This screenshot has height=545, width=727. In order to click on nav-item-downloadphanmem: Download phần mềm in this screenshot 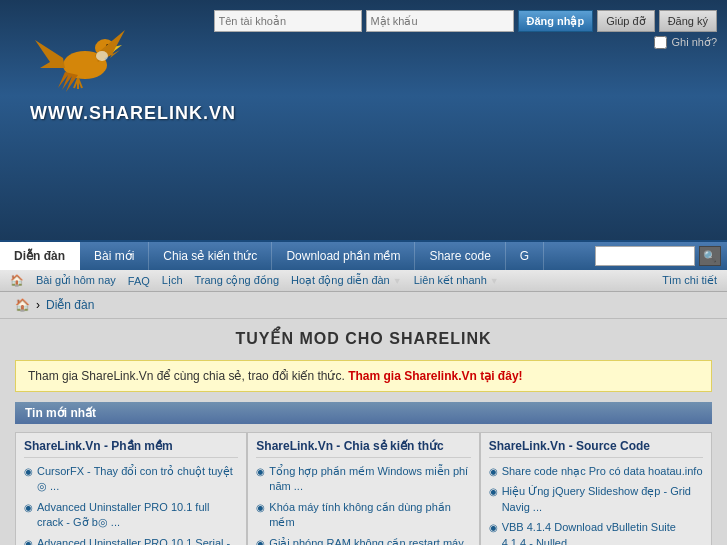, I will do `click(344, 256)`.